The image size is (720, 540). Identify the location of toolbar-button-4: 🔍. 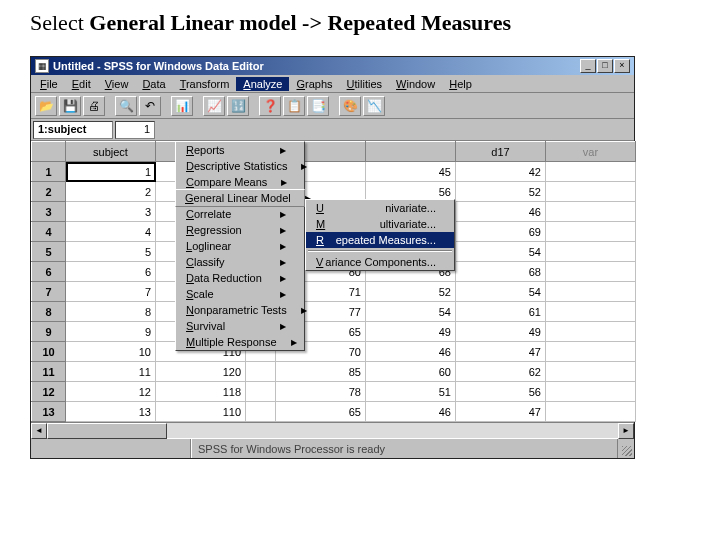
(126, 106).